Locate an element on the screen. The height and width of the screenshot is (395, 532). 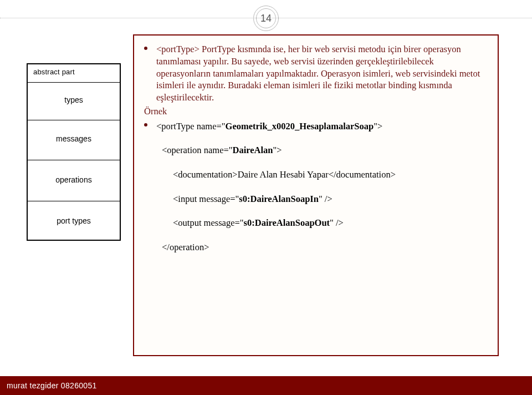
main-paragraph: <portType> PortType kısmında ise, her bi… is located at coordinates (323, 73).